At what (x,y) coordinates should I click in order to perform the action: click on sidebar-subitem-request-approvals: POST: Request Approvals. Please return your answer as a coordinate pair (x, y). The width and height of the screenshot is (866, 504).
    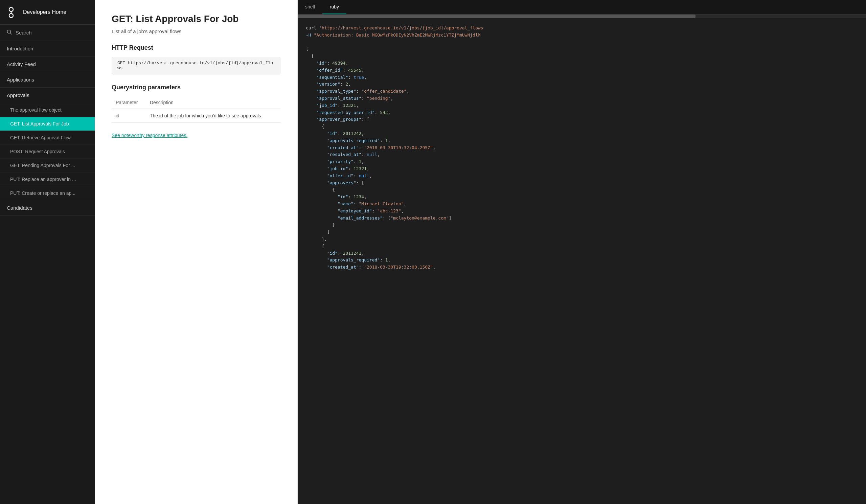
    Looking at the image, I should click on (47, 152).